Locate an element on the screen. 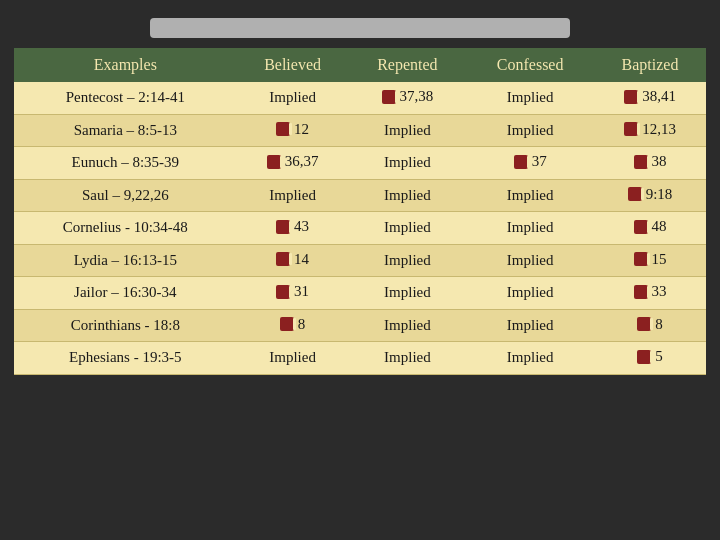  title-area is located at coordinates (360, 28).